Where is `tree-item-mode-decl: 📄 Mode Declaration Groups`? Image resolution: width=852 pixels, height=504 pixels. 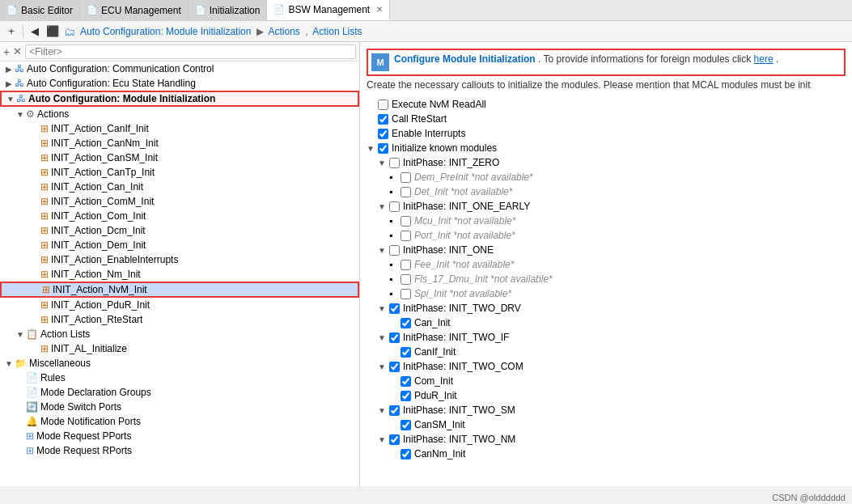
tree-item-mode-decl: 📄 Mode Declaration Groups is located at coordinates (180, 392).